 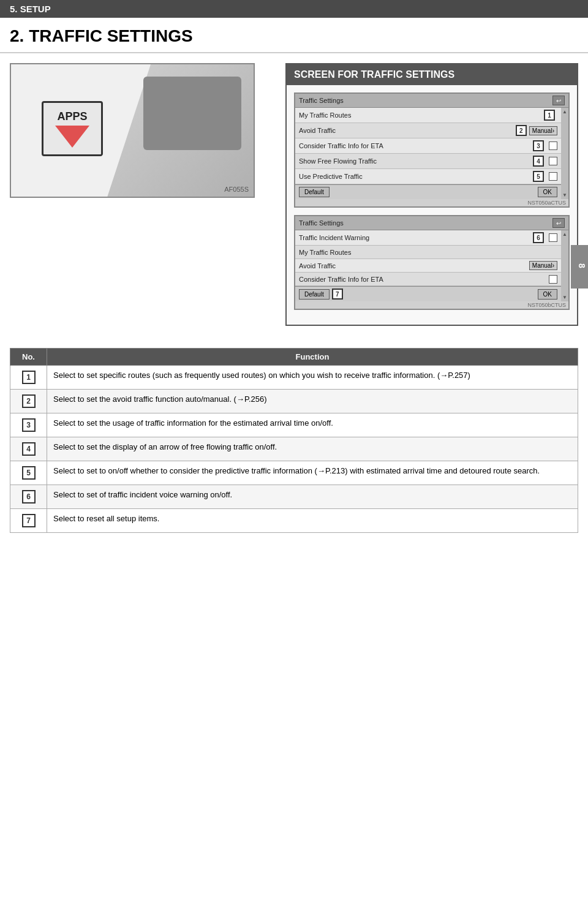 I want to click on ui-screen2-scrollbar: ▲ ▼, so click(x=565, y=266).